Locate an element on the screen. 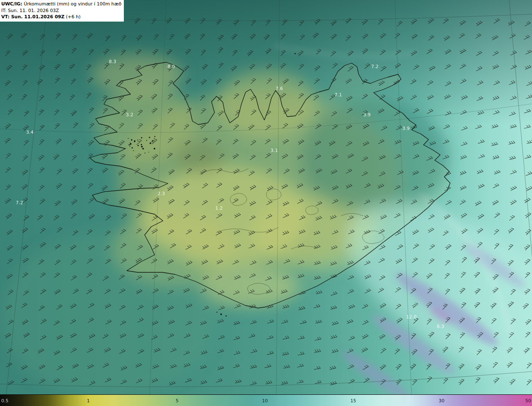 Image resolution: width=532 pixels, height=406 pixels. colorbar-tick-50: 50 is located at coordinates (528, 400).